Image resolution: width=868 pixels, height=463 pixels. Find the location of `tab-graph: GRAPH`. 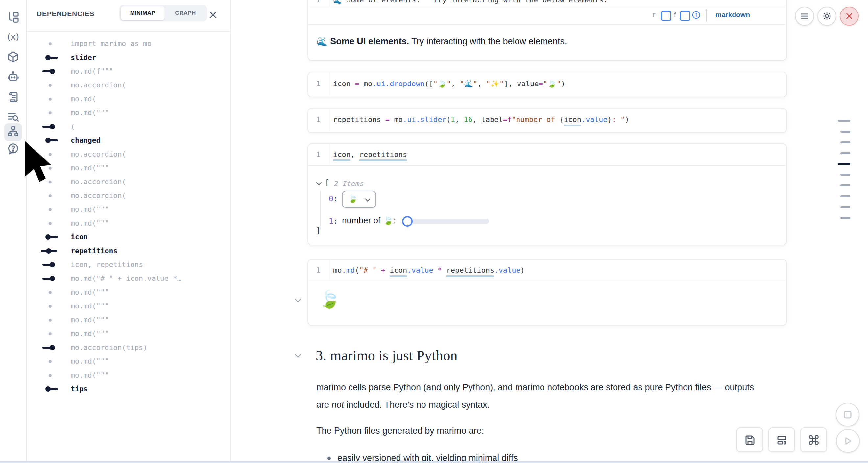

tab-graph: GRAPH is located at coordinates (185, 13).